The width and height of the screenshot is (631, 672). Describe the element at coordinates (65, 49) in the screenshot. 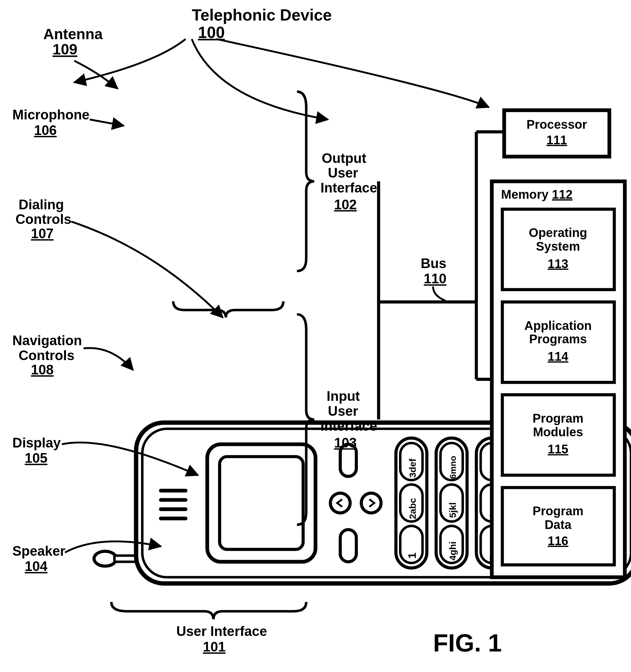

I see `antenna-ref: 109` at that location.